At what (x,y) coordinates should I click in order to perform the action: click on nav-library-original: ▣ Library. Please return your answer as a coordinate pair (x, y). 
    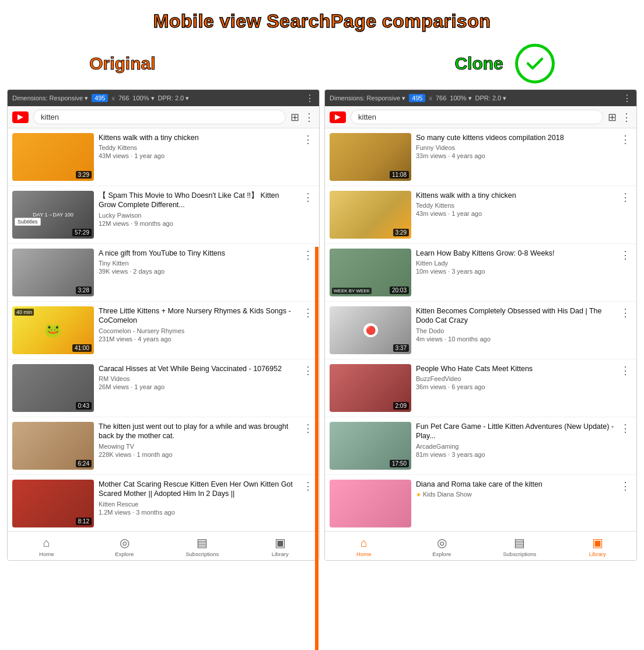
    Looking at the image, I should click on (281, 546).